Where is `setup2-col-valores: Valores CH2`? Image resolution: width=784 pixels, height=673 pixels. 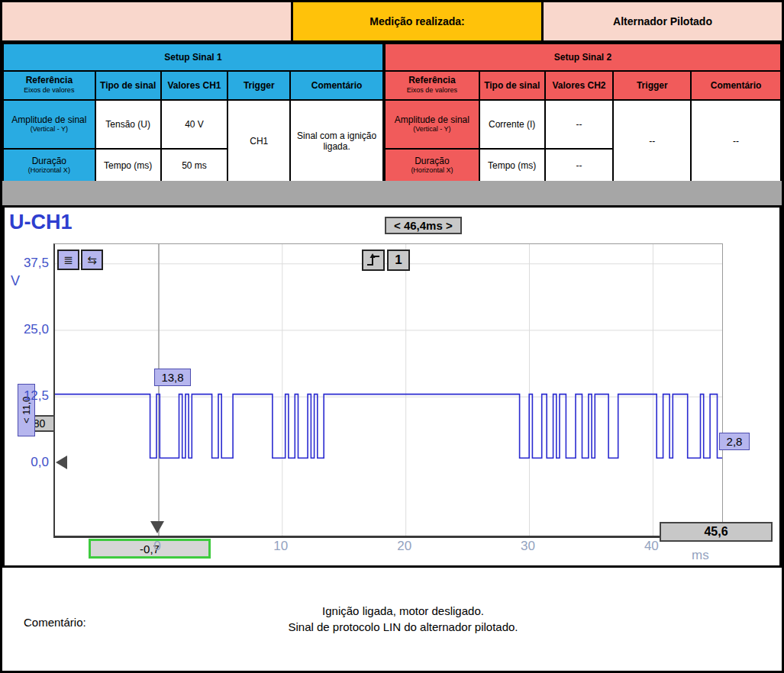 setup2-col-valores: Valores CH2 is located at coordinates (579, 85).